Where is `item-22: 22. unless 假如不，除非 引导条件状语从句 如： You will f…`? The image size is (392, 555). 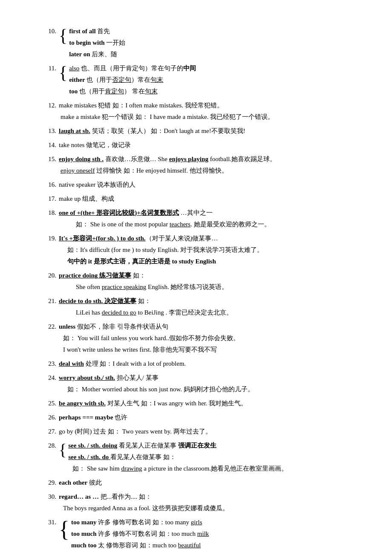 item-22: 22. unless 假如不，除非 引导条件状语从句 如： You will f… is located at coordinates (200, 338).